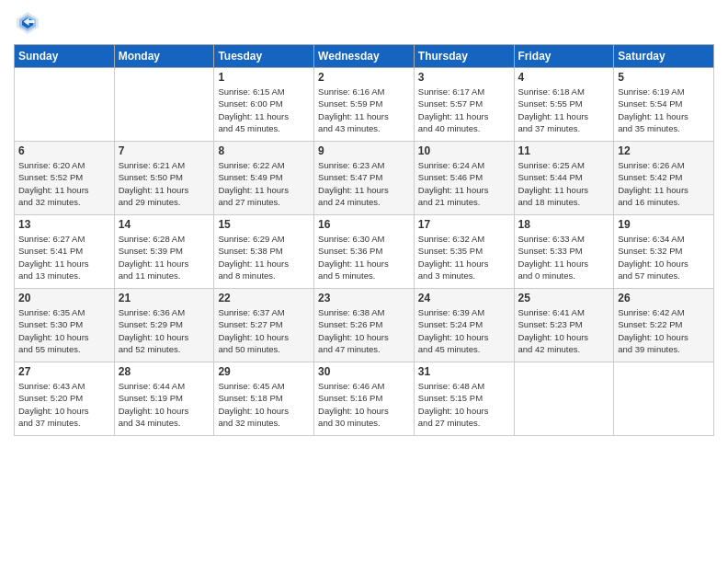  Describe the element at coordinates (364, 258) in the screenshot. I see `day-info: Sunrise: 6:30 AM Sunset: 5:36 PM Dayligh…` at that location.